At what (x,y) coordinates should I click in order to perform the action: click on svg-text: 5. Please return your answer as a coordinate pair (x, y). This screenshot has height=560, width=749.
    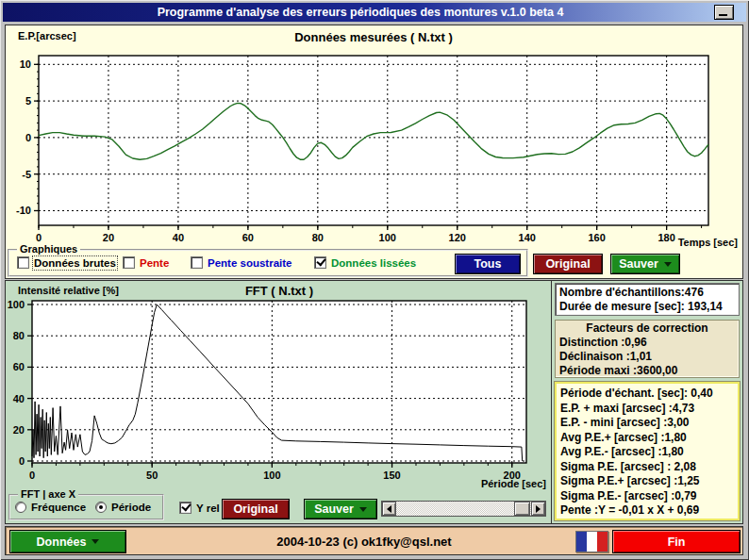
    Looking at the image, I should click on (28, 101).